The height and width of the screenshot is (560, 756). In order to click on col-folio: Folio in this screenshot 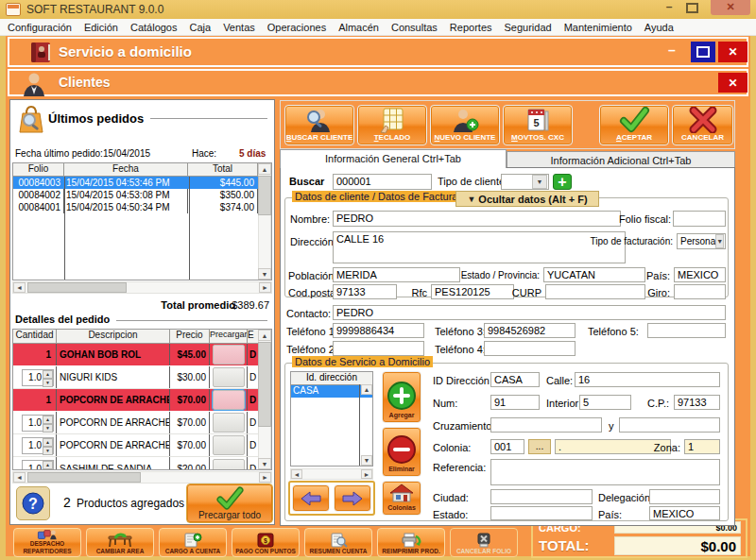, I will do `click(39, 170)`.